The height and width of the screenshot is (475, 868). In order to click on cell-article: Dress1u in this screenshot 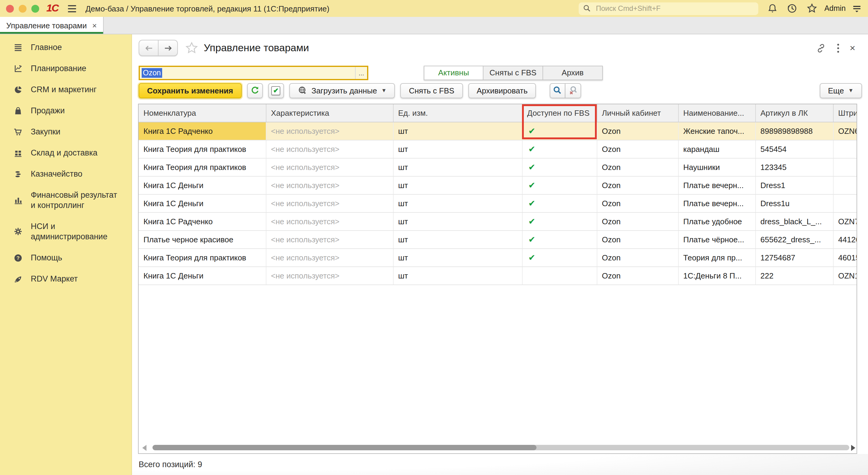, I will do `click(794, 203)`.